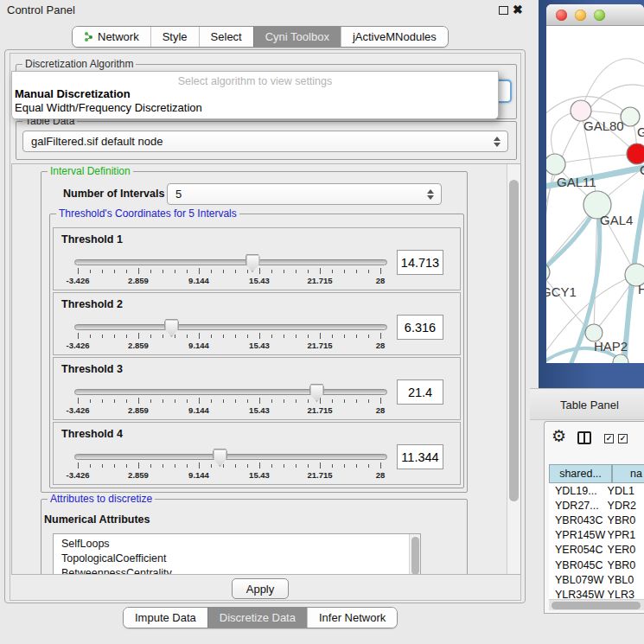 Image resolution: width=644 pixels, height=644 pixels. What do you see at coordinates (584, 437) in the screenshot?
I see `split-columns-icon` at bounding box center [584, 437].